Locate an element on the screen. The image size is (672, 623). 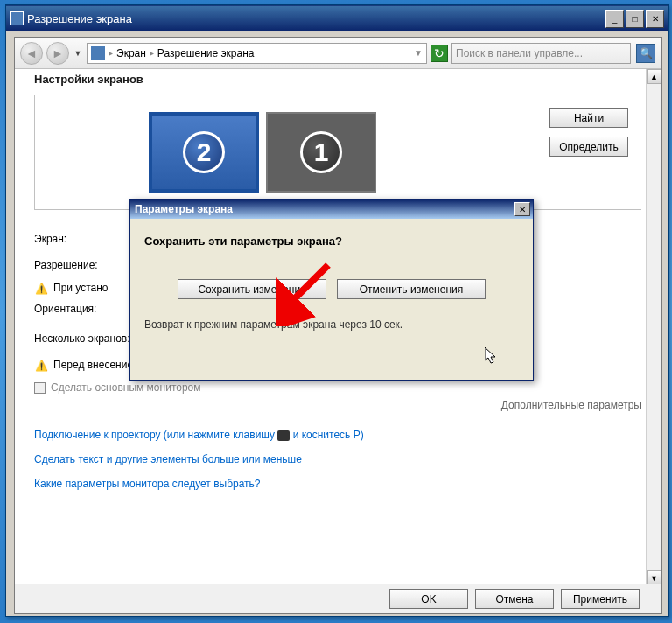
search-placeholder: Поиск в панели управле... is located at coordinates (541, 53).